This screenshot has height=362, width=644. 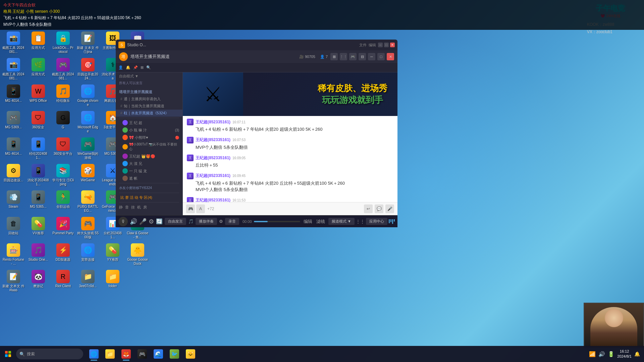 What do you see at coordinates (88, 255) in the screenshot?
I see `desktop-icon-51: 🌐 宽带连接` at bounding box center [88, 255].